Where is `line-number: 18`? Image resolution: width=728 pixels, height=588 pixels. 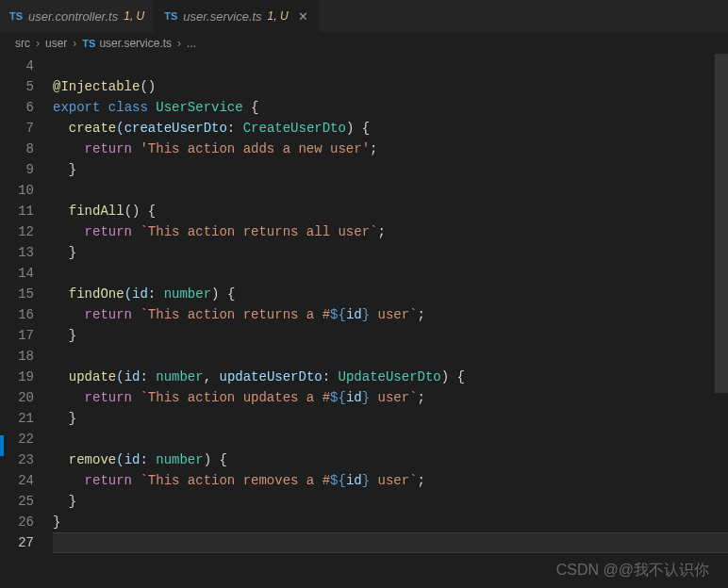 line-number: 18 is located at coordinates (17, 356).